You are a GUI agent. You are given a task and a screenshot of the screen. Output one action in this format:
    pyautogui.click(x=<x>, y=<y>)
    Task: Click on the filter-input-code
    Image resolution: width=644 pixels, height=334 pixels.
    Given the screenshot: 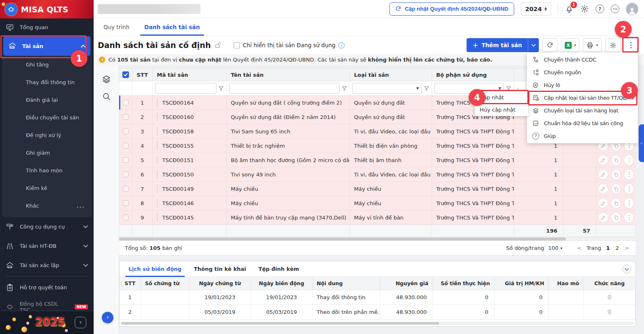 What is the action you would take?
    pyautogui.click(x=186, y=88)
    